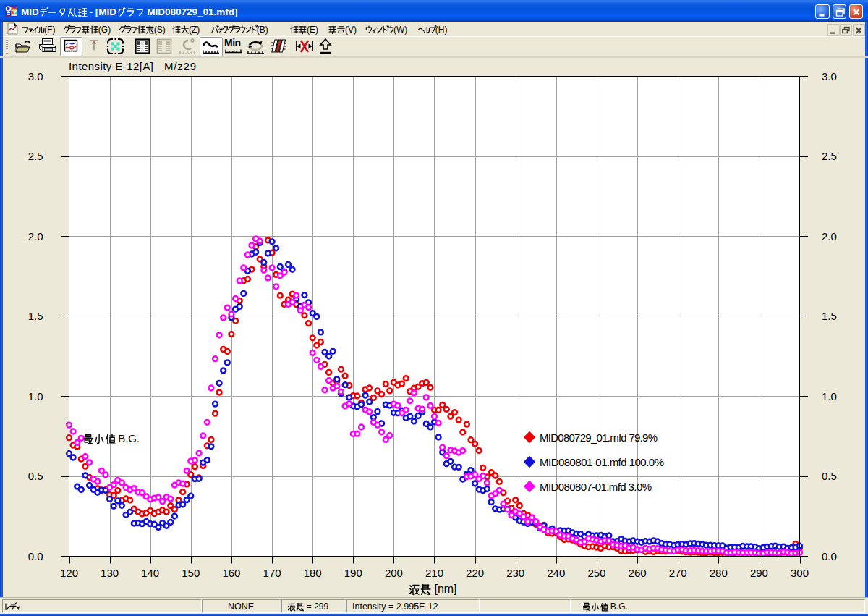 The width and height of the screenshot is (868, 616). Describe the element at coordinates (272, 573) in the screenshot. I see `svg-text: 170` at that location.